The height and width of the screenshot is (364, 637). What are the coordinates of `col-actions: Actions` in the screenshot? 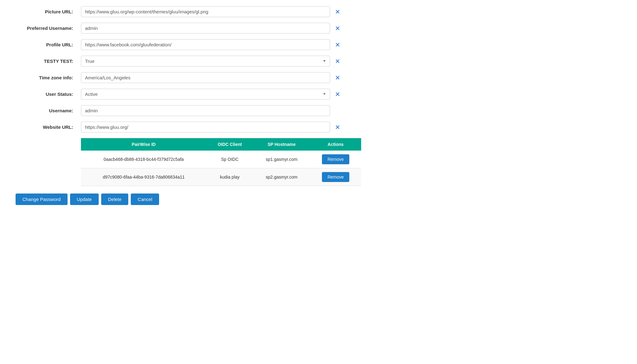 It's located at (336, 144).